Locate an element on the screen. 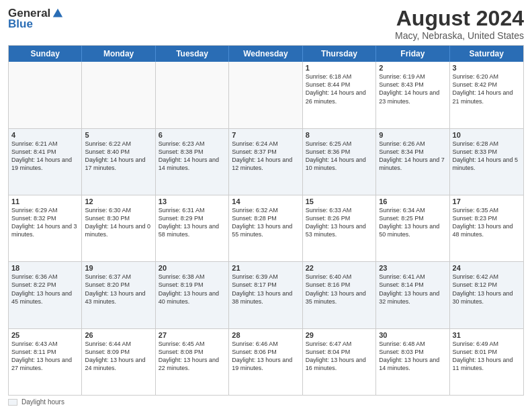 This screenshot has height=411, width=532. logo-icon is located at coordinates (58, 13).